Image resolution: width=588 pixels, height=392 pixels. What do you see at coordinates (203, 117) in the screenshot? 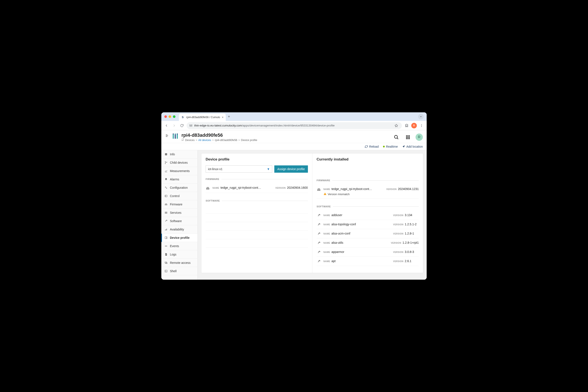
I see `tab-title: rpi4-d83add90fe56 / Cumulo` at bounding box center [203, 117].